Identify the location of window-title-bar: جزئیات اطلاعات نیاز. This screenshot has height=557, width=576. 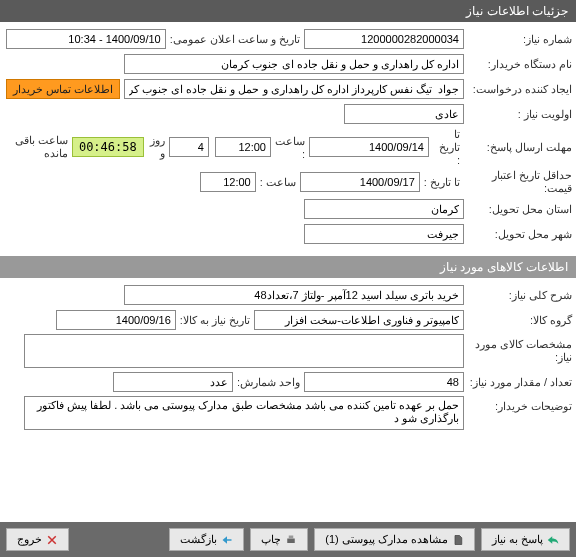
(288, 11).